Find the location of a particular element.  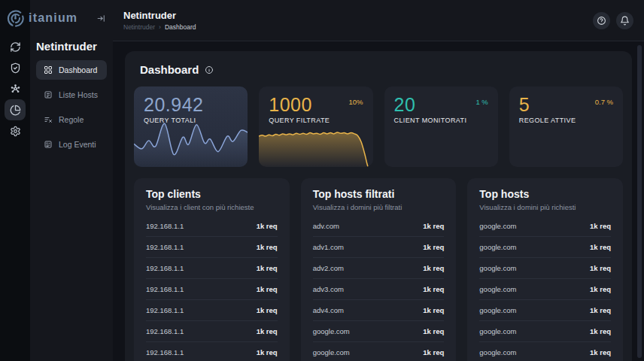

stat-card-regole-attive: 5REGOLE ATTIVE0.7 % is located at coordinates (566, 126).